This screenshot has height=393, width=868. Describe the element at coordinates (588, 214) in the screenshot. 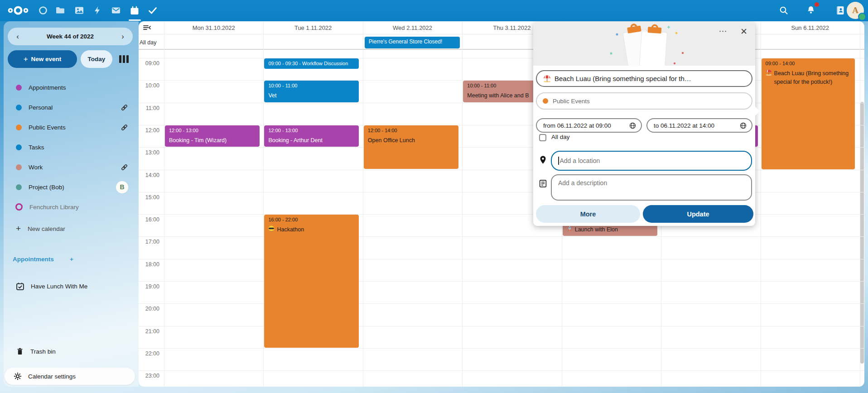

I see `more-button: More` at that location.